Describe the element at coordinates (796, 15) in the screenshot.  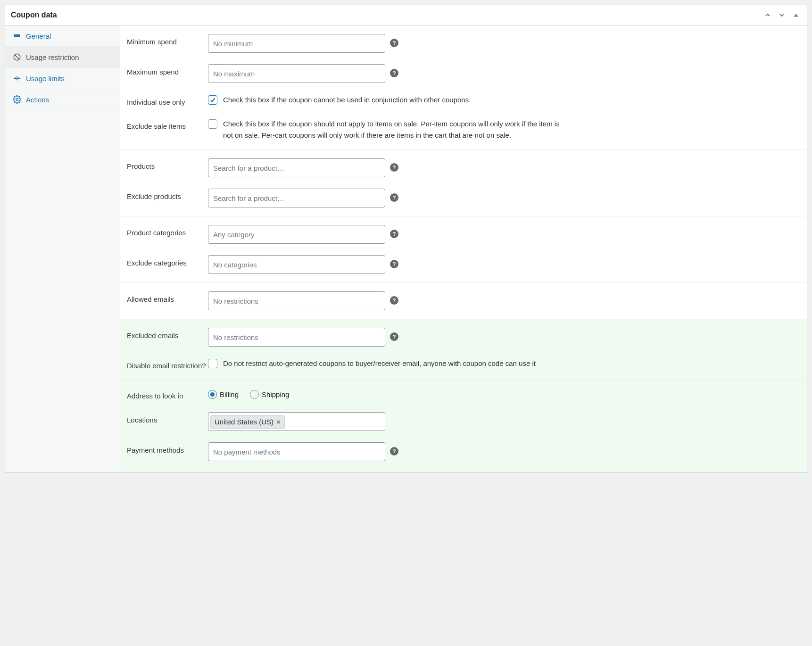
I see `collapse-icon` at that location.